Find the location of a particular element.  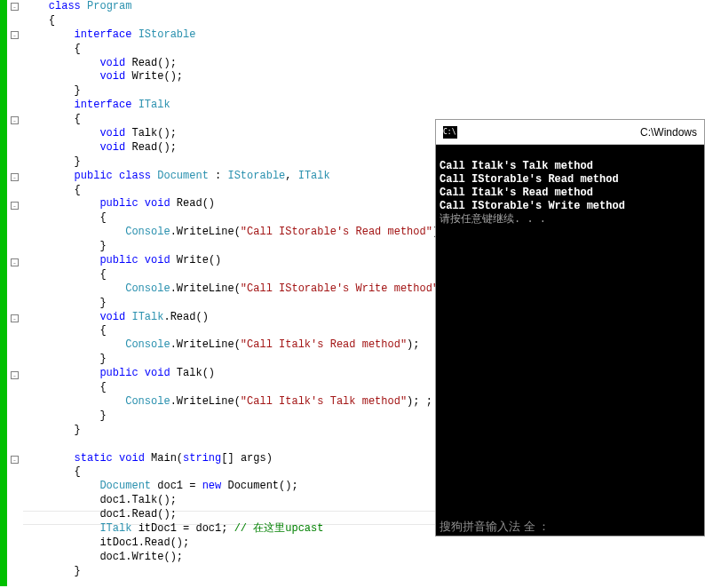

console-line: Call Italk's Read method is located at coordinates (517, 193).